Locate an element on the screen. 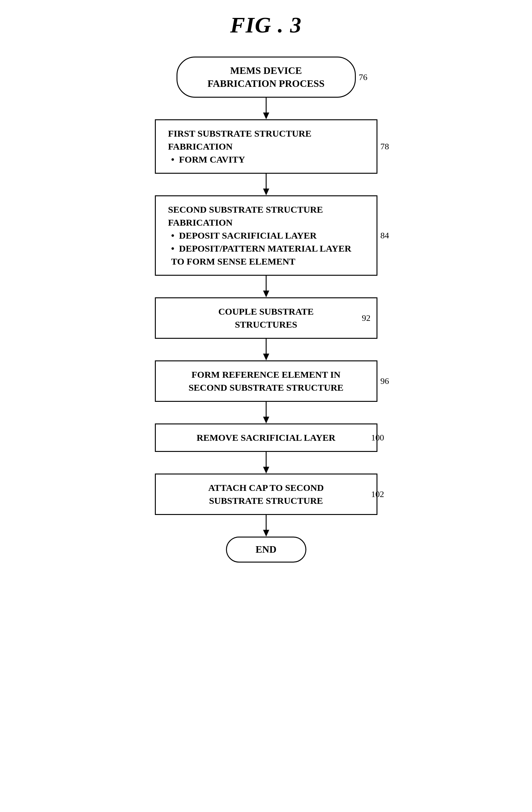 The width and height of the screenshot is (532, 812). rect-96-text: FORM REFERENCE ELEMENT INSECOND SUBSTRAT… is located at coordinates (266, 381).